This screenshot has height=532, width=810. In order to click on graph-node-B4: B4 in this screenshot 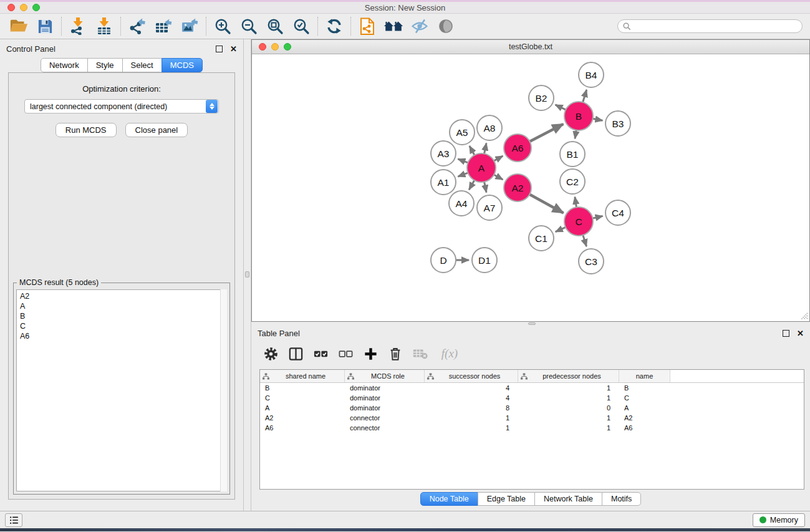, I will do `click(591, 75)`.